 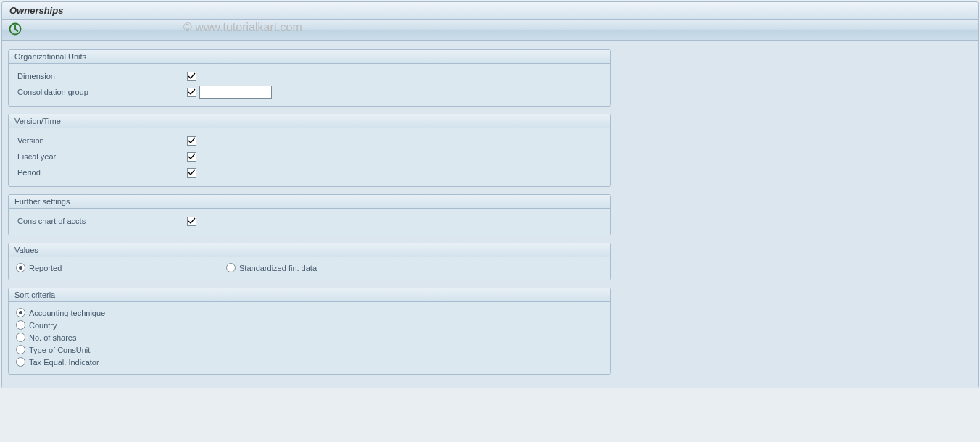 I want to click on group-body-version-time: Version Fiscal year Period, so click(x=310, y=157).